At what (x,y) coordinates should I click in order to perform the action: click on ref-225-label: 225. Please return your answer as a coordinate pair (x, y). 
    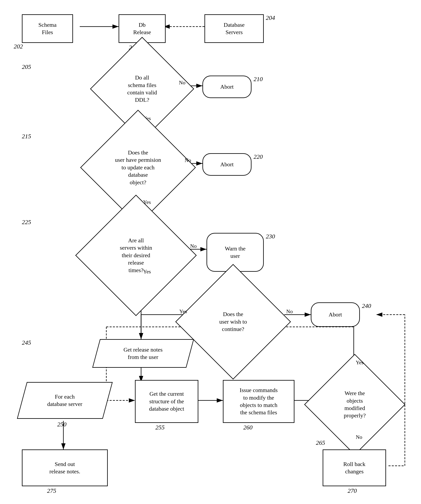
    Looking at the image, I should click on (26, 222).